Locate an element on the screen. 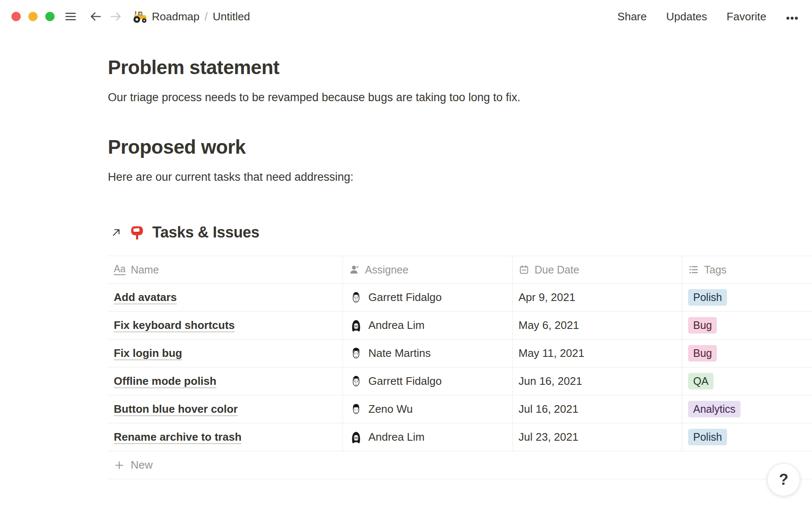 The image size is (812, 508). due-date-cell: Apr 9, 2021 is located at coordinates (597, 297).